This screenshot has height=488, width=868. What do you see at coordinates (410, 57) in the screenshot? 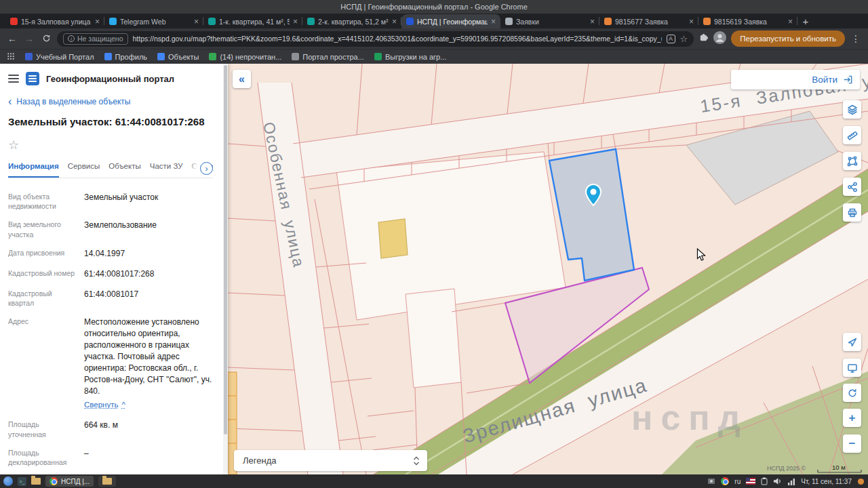
I see `bookmark-item: Выгрузки на агр...` at bounding box center [410, 57].